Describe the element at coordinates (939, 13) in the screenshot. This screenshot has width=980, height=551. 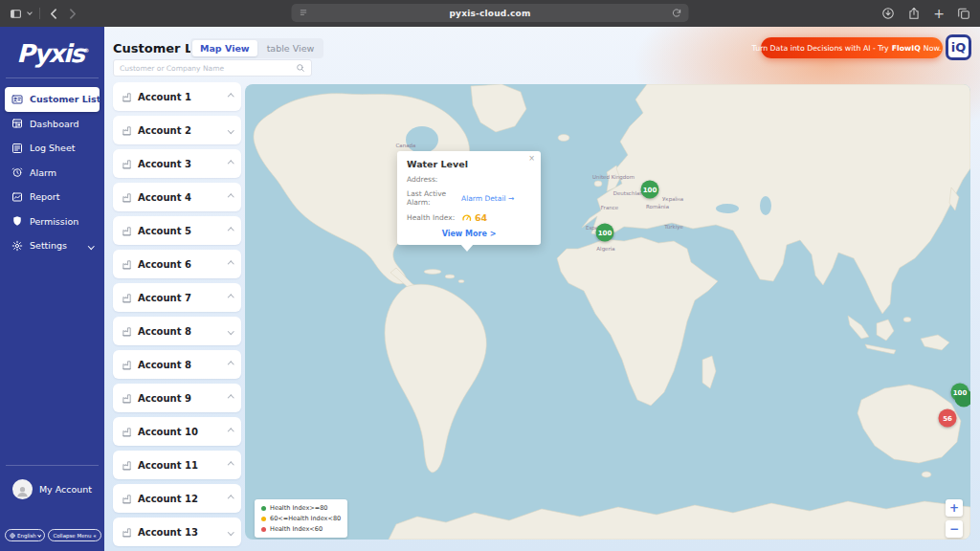
I see `new-tab-icon: +` at that location.